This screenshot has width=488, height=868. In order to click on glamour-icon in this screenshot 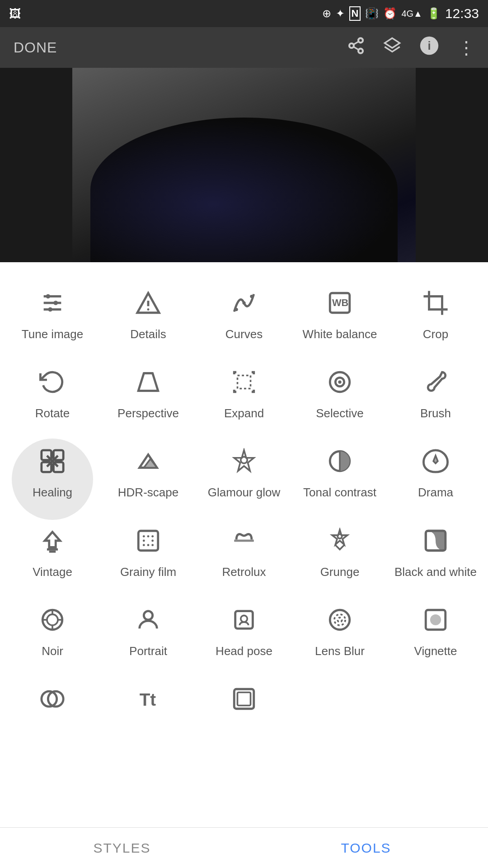, I will do `click(244, 461)`.